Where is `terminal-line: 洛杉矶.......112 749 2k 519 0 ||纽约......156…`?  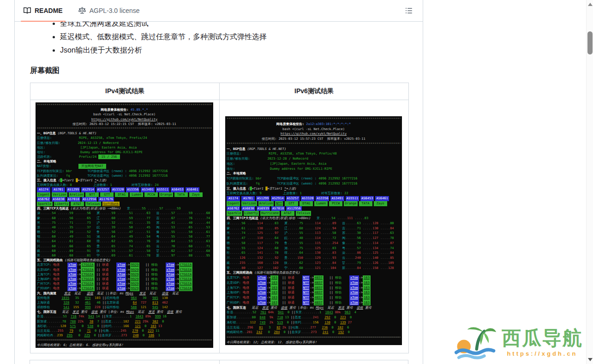 terminal-line: 洛杉矶.......112 749 2k 519 0 ||纽约......156… is located at coordinates (314, 323).